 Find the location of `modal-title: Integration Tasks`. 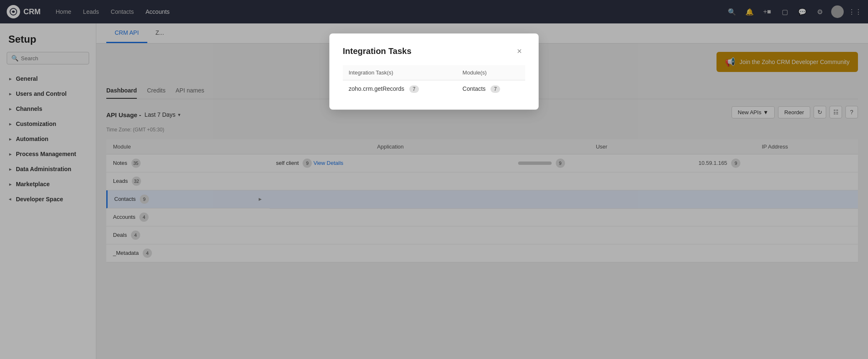

modal-title: Integration Tasks is located at coordinates (377, 51).